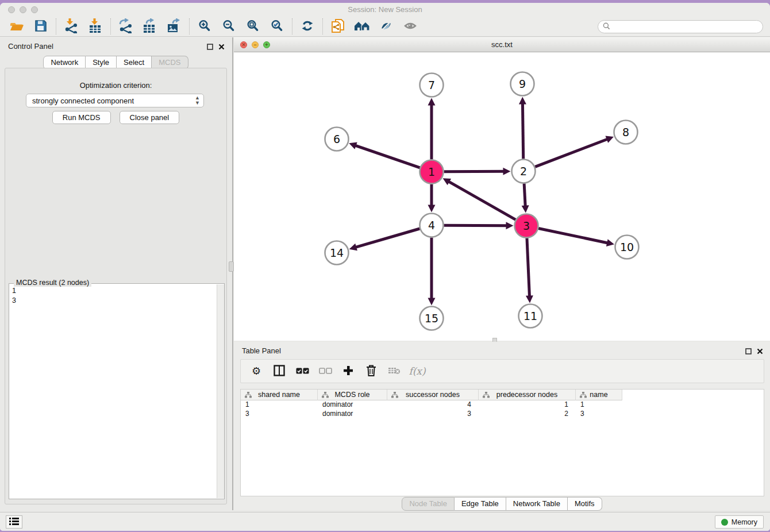 The height and width of the screenshot is (532, 770). I want to click on column-layout-button, so click(279, 371).